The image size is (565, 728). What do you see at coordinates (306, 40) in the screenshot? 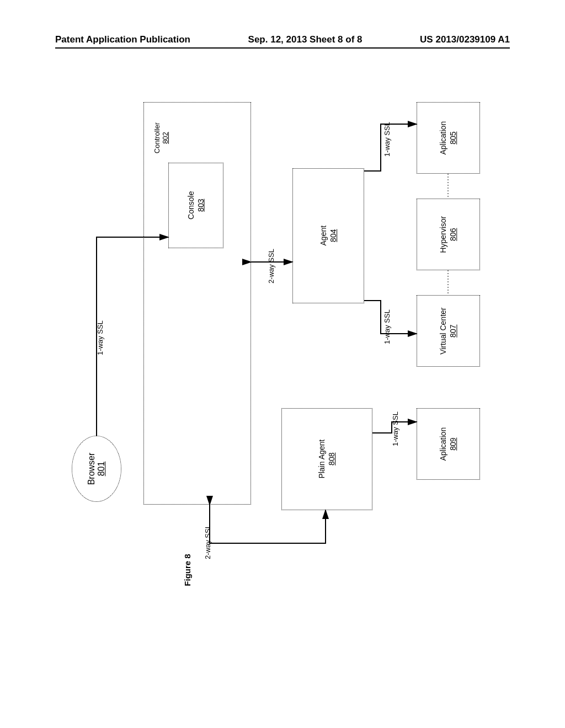
I see `header-center: Sep. 12, 2013 Sheet 8 of 8` at bounding box center [306, 40].